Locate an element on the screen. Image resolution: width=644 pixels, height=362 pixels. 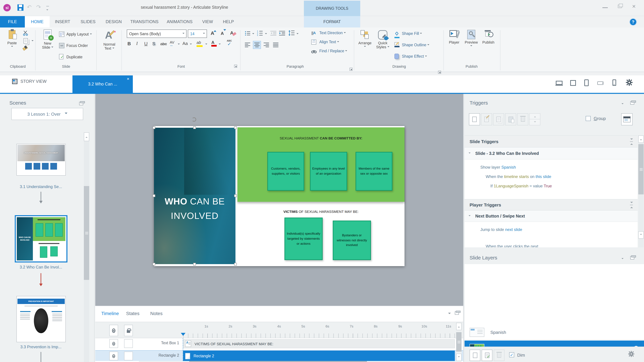
tab-view: VIEW is located at coordinates (208, 22).